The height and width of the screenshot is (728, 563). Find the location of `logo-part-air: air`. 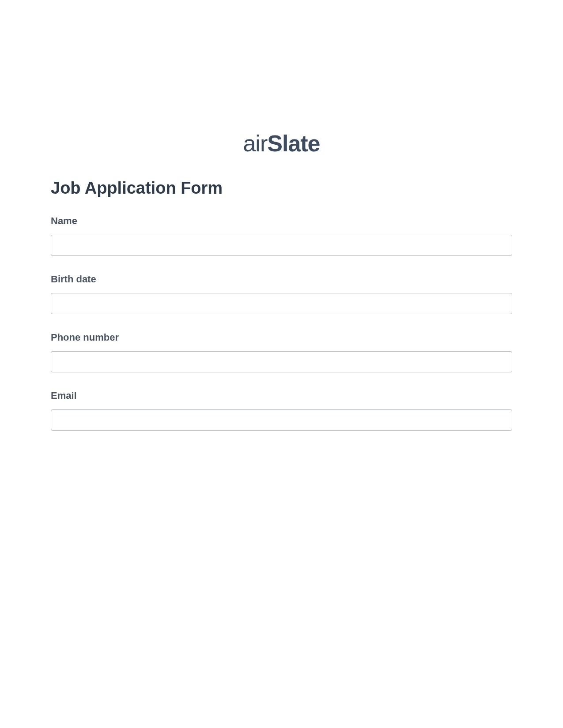

logo-part-air: air is located at coordinates (255, 143).